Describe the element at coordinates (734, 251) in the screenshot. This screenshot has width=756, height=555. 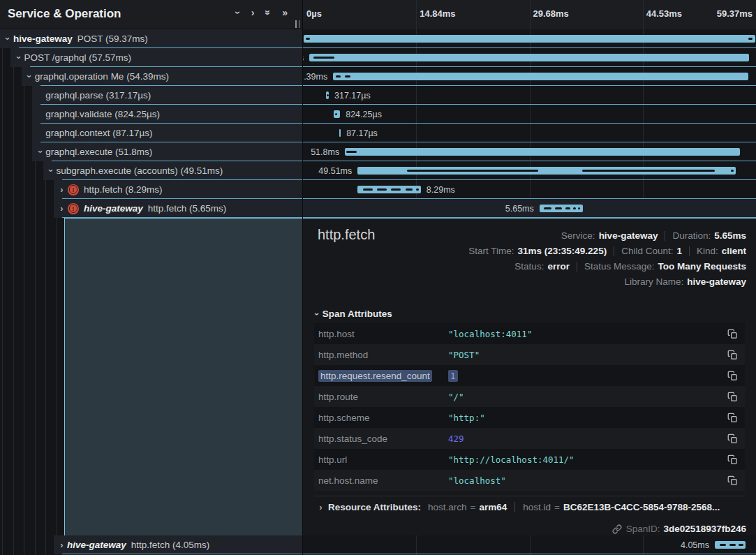
I see `meta-value: client` at that location.